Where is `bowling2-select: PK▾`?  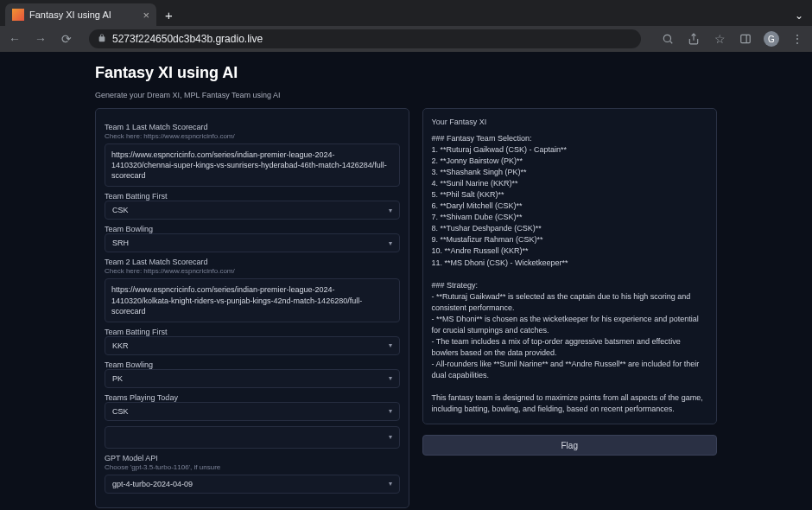
bowling2-select: PK▾ is located at coordinates (252, 379).